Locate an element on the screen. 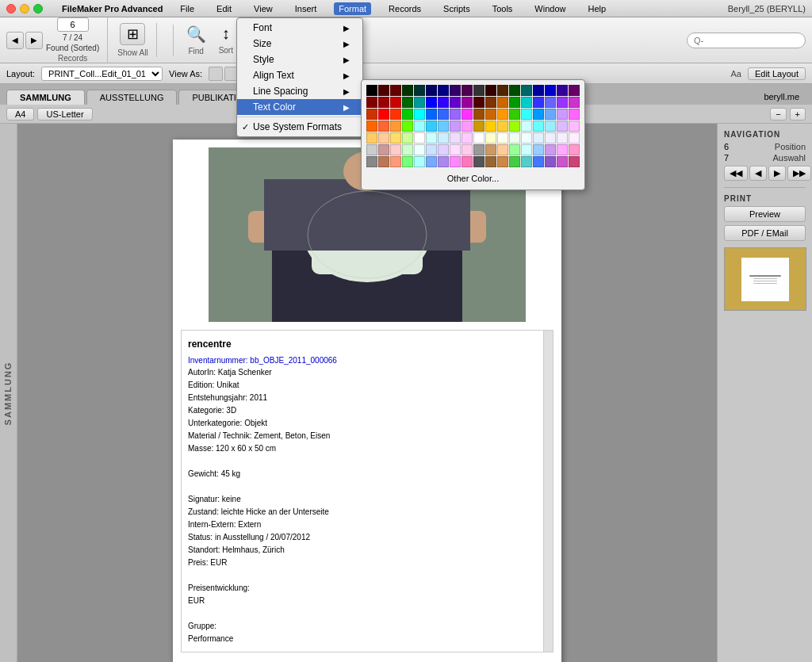 The width and height of the screenshot is (812, 662). edit-layout-button: Edit Layout is located at coordinates (777, 74).